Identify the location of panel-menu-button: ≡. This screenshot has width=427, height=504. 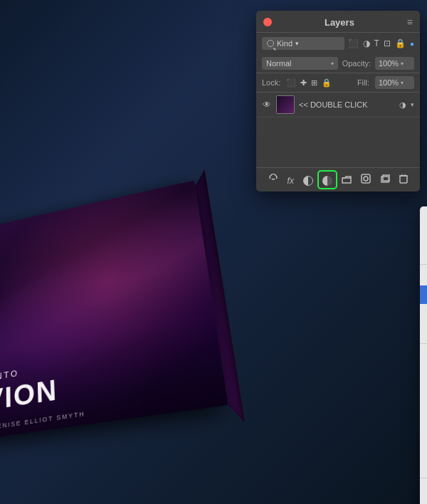
(410, 22).